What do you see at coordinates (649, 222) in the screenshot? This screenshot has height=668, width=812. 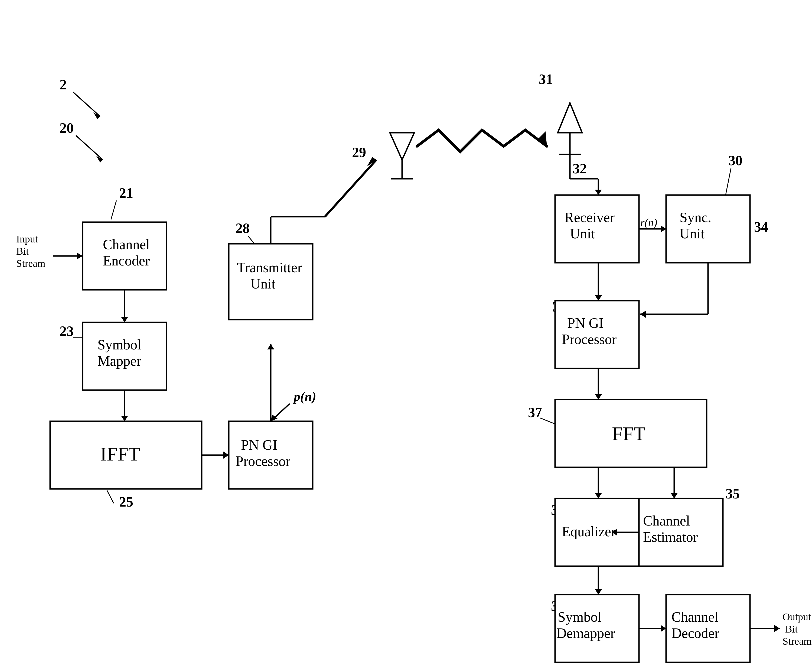 I see `rn-label: r(n)` at bounding box center [649, 222].